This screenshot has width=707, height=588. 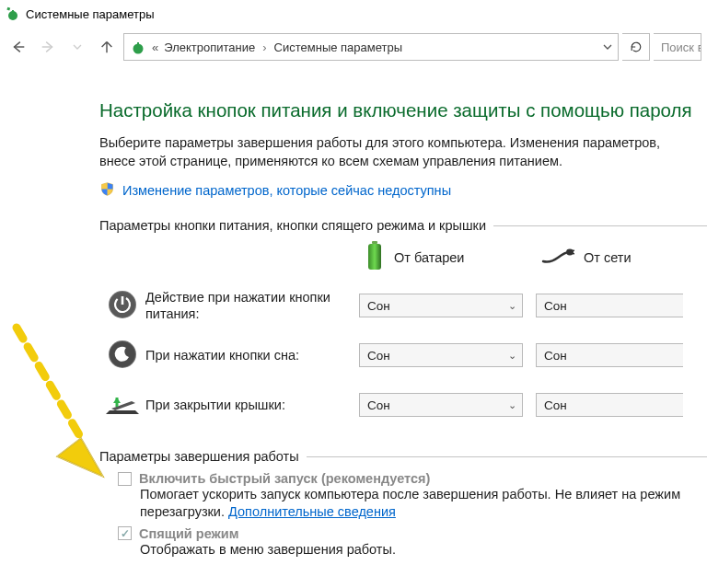 I want to click on address-bar: « Электропитание › Системные параметры, so click(x=371, y=47).